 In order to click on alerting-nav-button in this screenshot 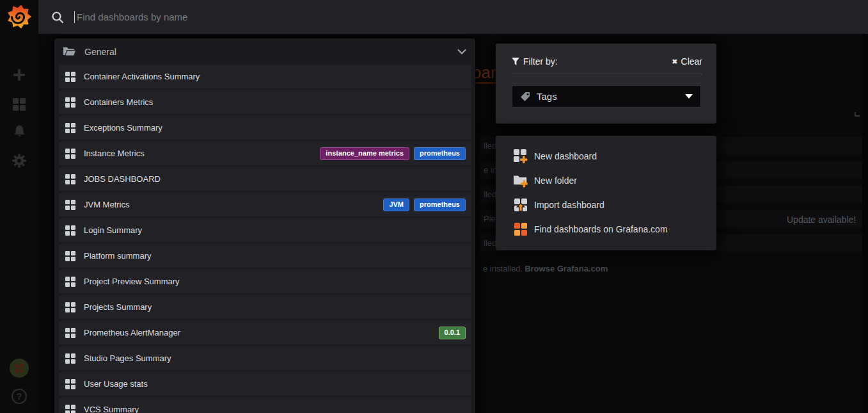, I will do `click(19, 132)`.